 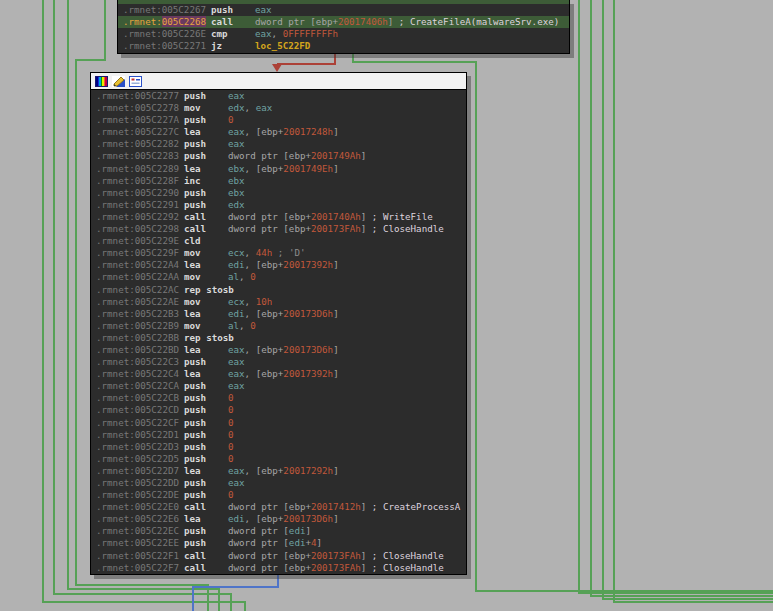 What do you see at coordinates (278, 435) in the screenshot?
I see `asm-line: .rmnet:005C22D1push0` at bounding box center [278, 435].